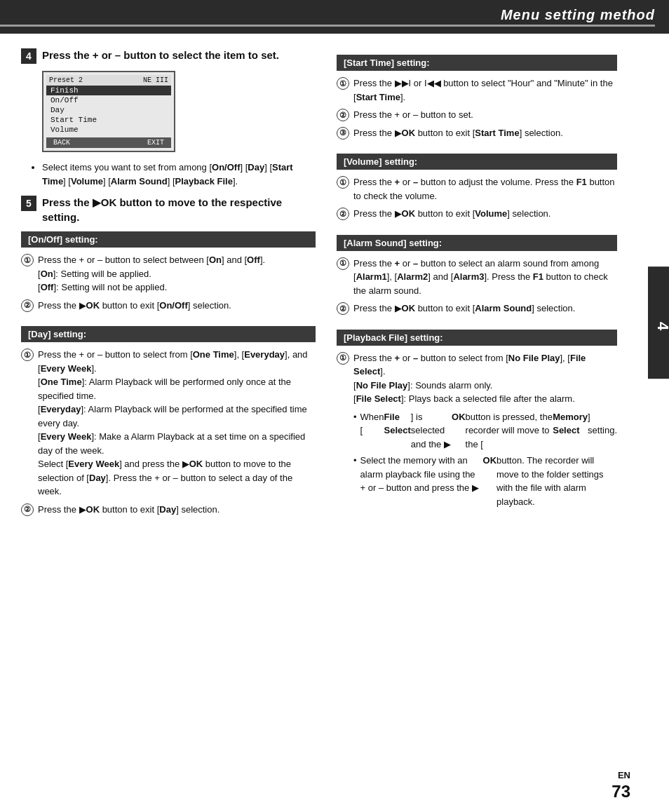  What do you see at coordinates (343, 264) in the screenshot?
I see `alarm-sound-circle1: ①` at bounding box center [343, 264].